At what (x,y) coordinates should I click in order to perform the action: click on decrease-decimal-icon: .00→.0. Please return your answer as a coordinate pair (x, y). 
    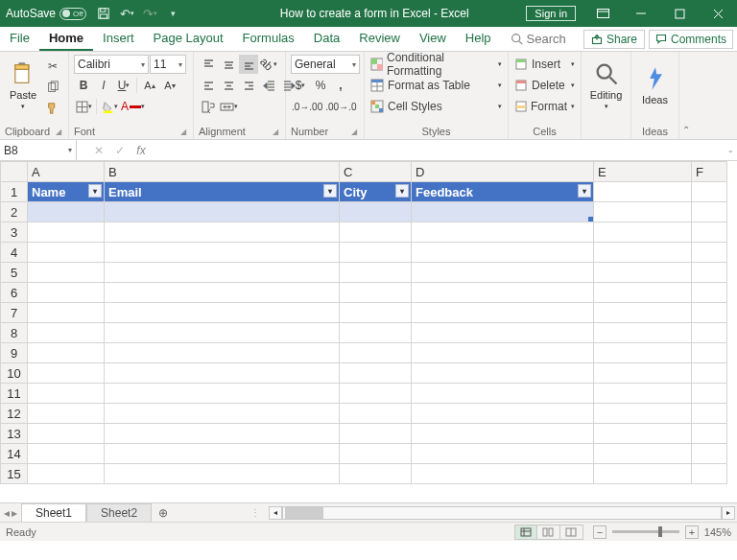
    Looking at the image, I should click on (341, 106).